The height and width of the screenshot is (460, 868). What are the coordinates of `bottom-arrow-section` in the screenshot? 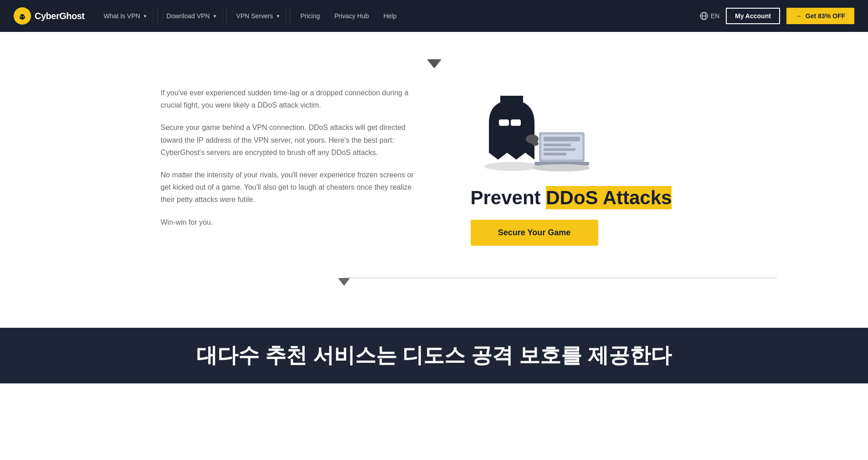 It's located at (434, 289).